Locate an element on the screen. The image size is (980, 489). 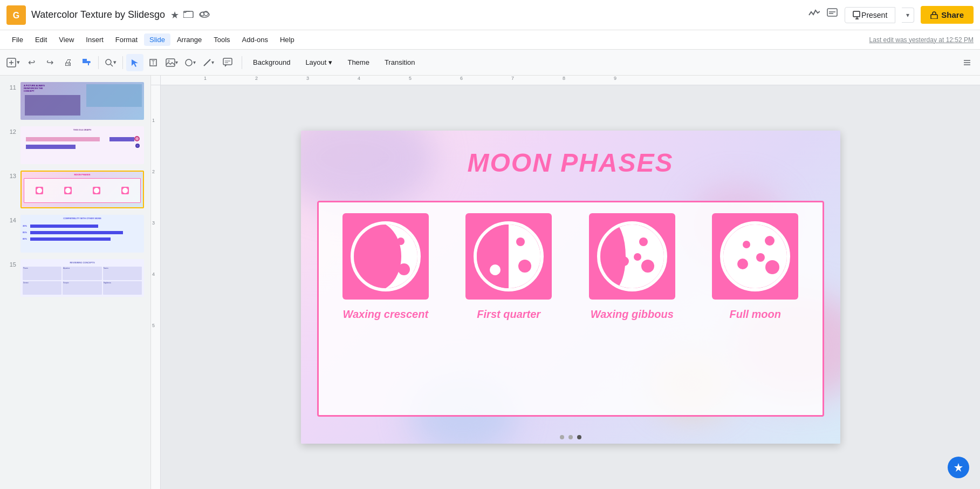
menu-help: Help is located at coordinates (287, 40).